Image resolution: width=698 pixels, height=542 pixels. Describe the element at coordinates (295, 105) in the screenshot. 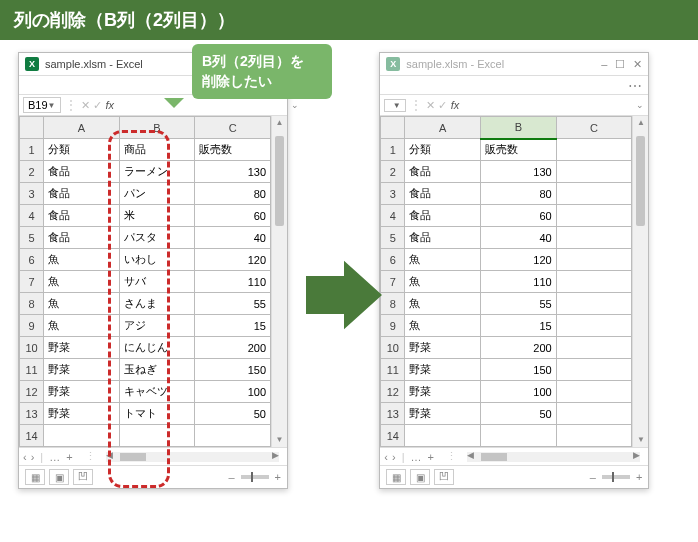

I see `expand-icon: ⌄` at that location.